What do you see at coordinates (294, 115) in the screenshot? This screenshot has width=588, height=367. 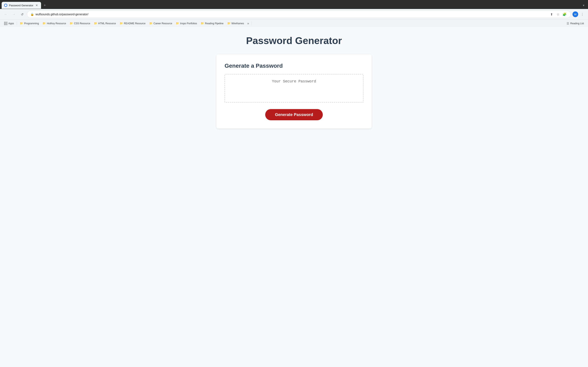 I see `generate-password-button: Generate Password` at bounding box center [294, 115].